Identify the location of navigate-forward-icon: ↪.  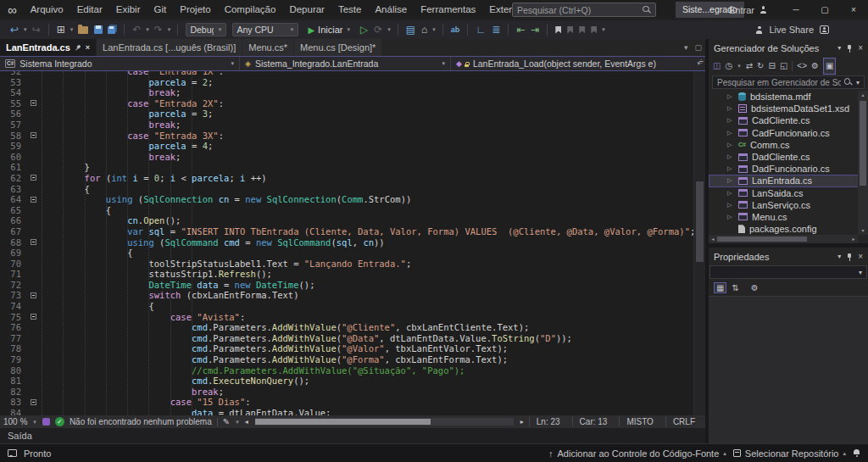
(36, 30).